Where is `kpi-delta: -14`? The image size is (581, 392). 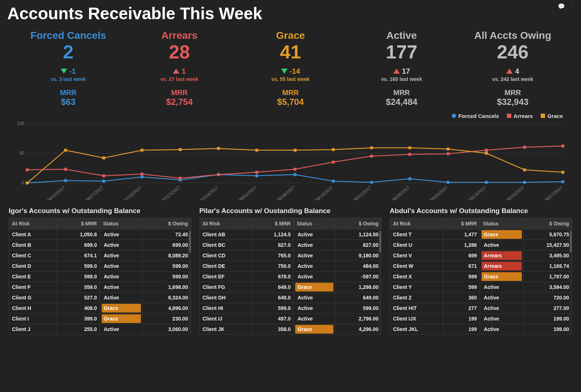
kpi-delta: -14 is located at coordinates (290, 71).